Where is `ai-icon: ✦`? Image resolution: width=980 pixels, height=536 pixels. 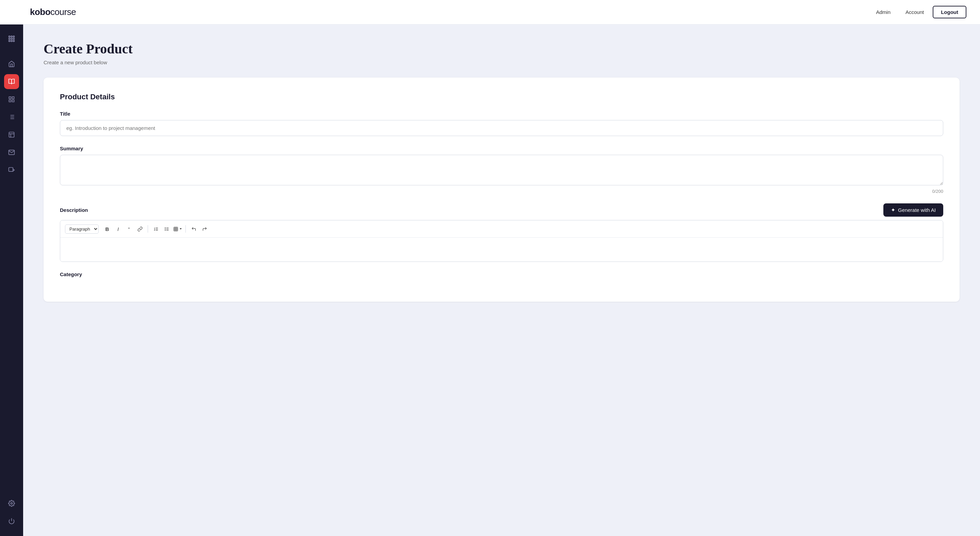 ai-icon: ✦ is located at coordinates (893, 210).